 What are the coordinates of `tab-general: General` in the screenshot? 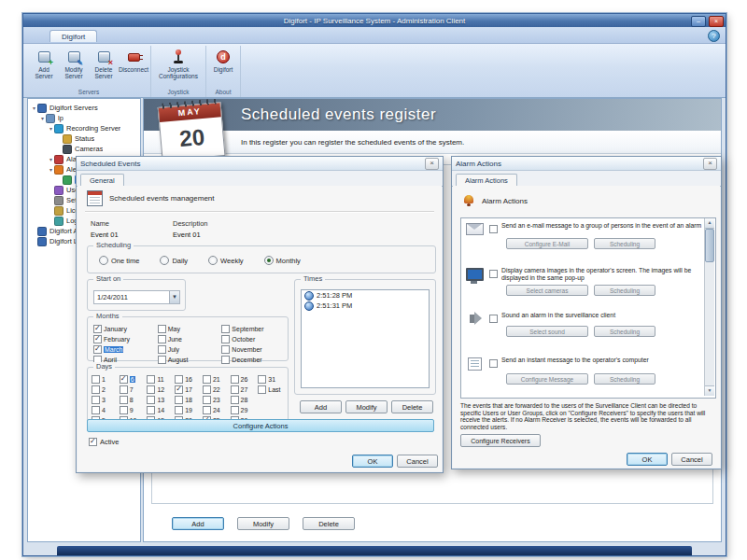 It's located at (103, 180).